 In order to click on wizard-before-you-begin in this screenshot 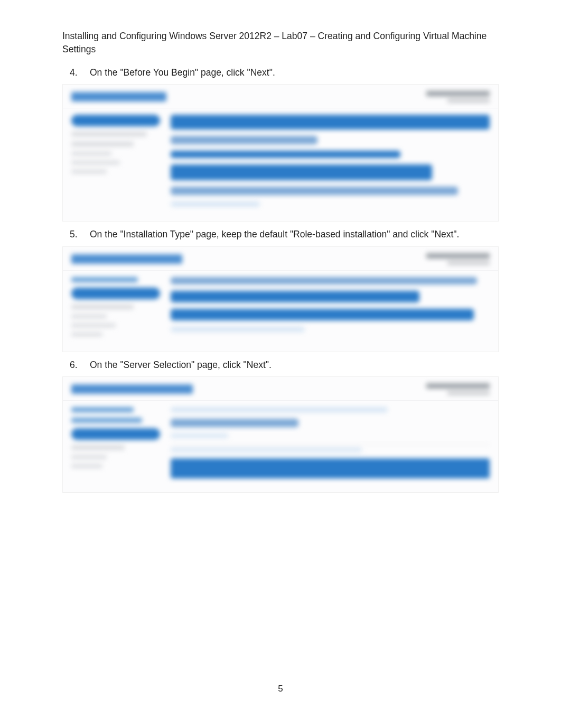, I will do `click(280, 153)`.